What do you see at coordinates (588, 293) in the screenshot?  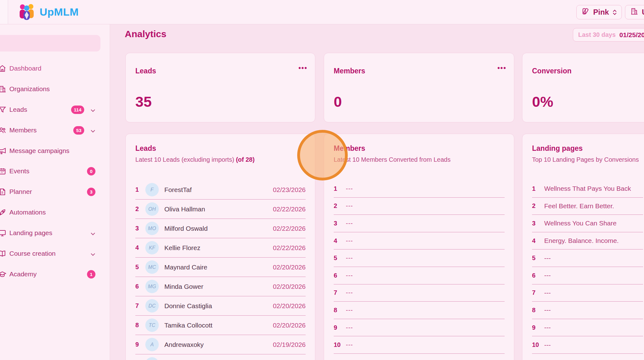 I see `table-row: 7 ---` at bounding box center [588, 293].